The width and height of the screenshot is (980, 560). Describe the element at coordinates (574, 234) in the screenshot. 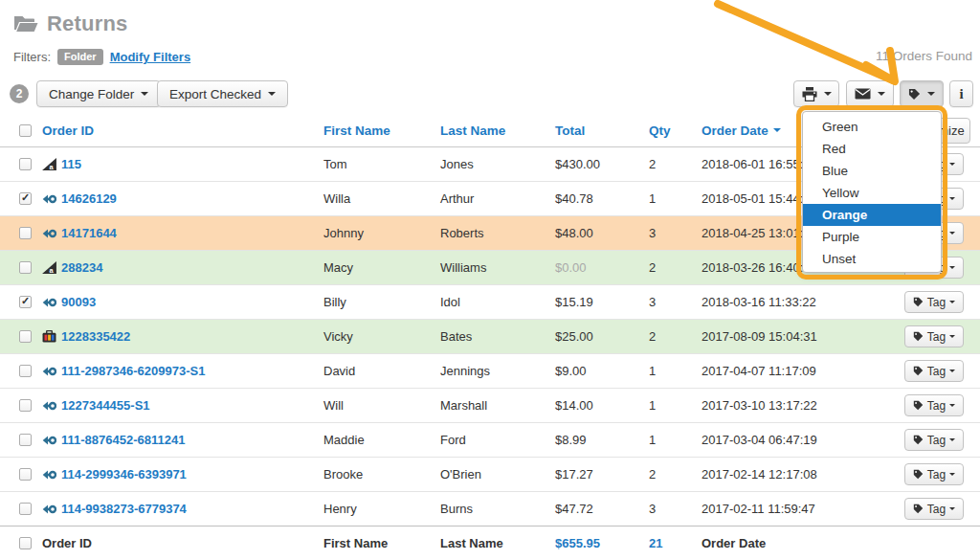

I see `total-cell: $48.00` at that location.